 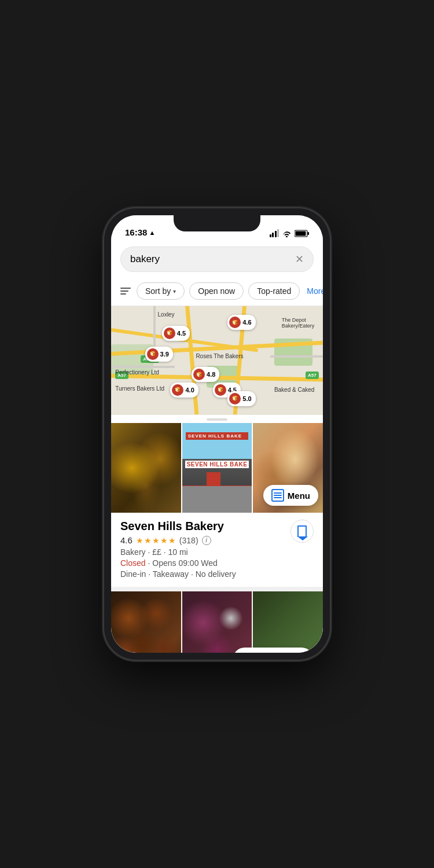 I want to click on menu-icon, so click(x=278, y=495).